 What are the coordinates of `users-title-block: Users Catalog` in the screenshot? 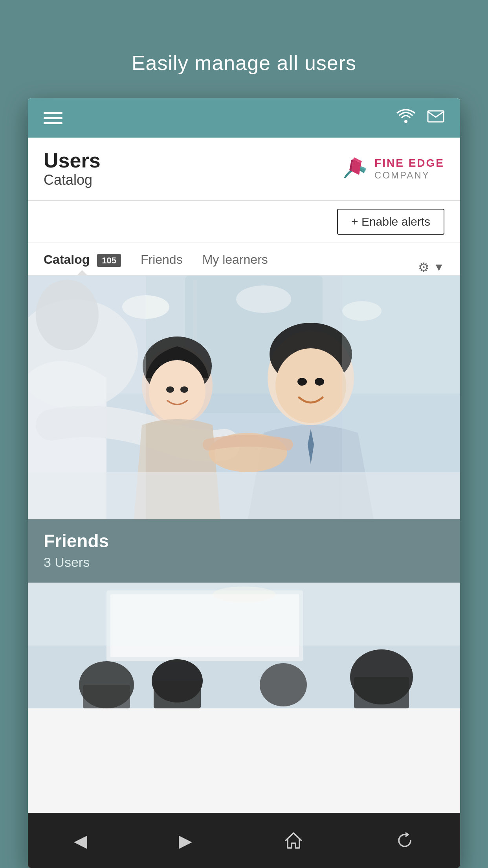 It's located at (72, 169).